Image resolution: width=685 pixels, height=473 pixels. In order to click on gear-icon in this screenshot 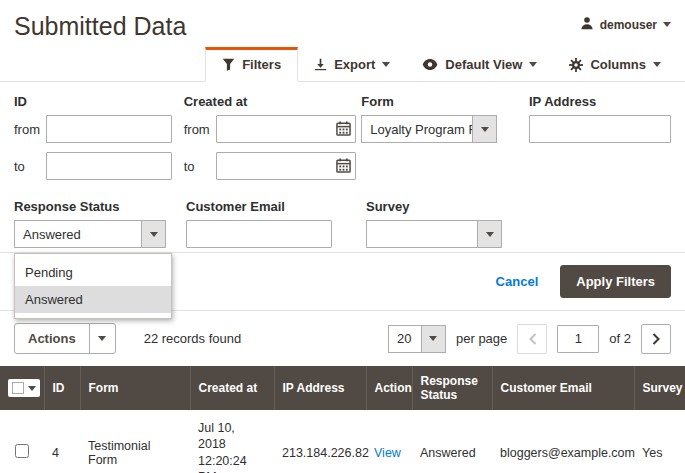, I will do `click(576, 65)`.